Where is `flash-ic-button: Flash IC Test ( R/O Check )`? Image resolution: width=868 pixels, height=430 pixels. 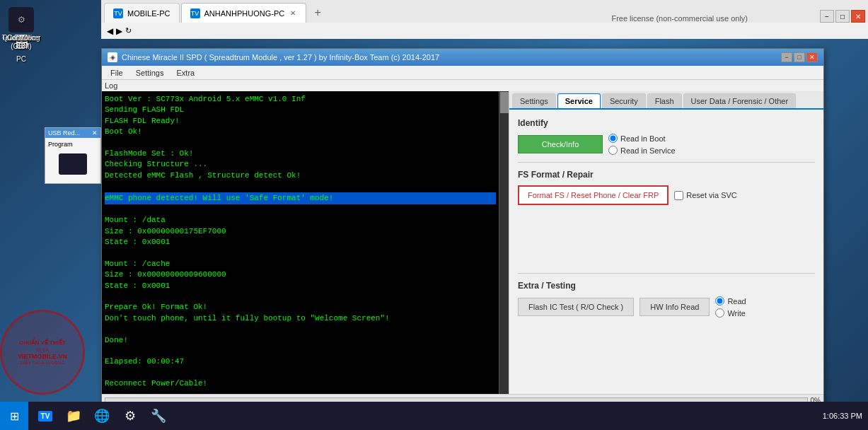
flash-ic-button: Flash IC Test ( R/O Check ) is located at coordinates (576, 307).